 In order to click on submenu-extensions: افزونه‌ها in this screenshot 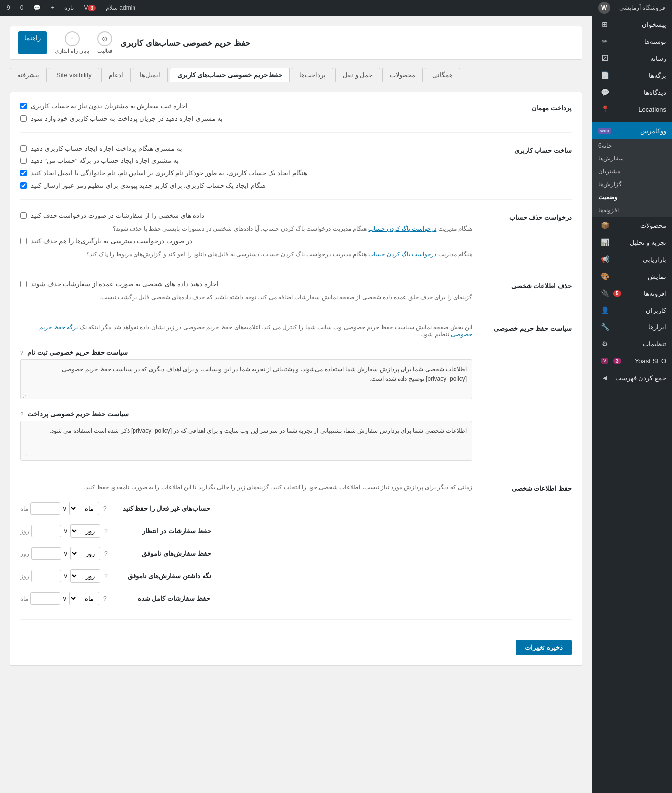, I will do `click(632, 210)`.